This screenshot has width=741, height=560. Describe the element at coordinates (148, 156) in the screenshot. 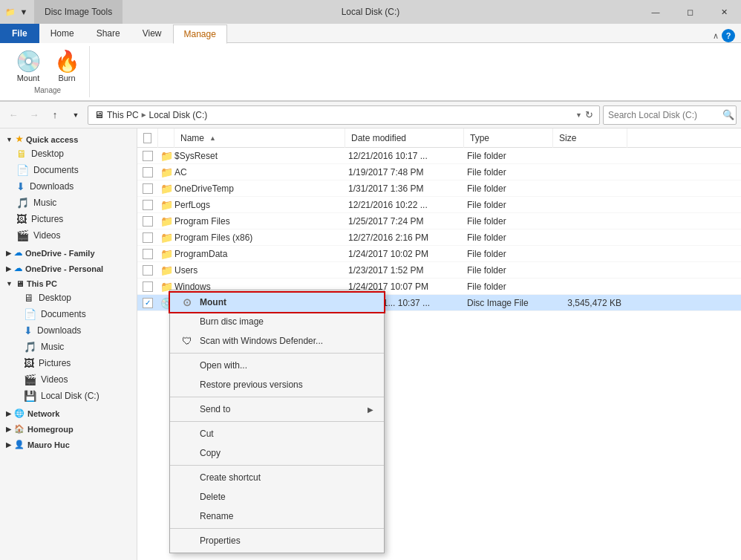

I see `row-check-sysreset` at that location.